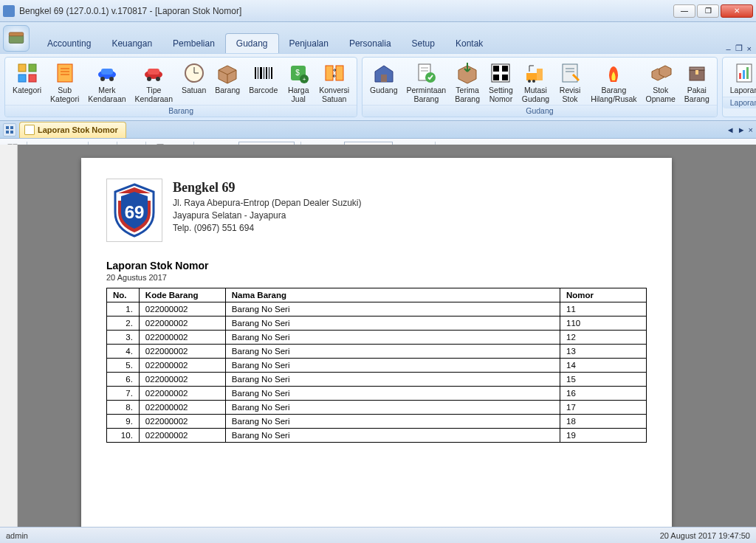 This screenshot has width=756, height=543. Describe the element at coordinates (467, 83) in the screenshot. I see `ribbon-terima-barang: TerimaBarang` at that location.